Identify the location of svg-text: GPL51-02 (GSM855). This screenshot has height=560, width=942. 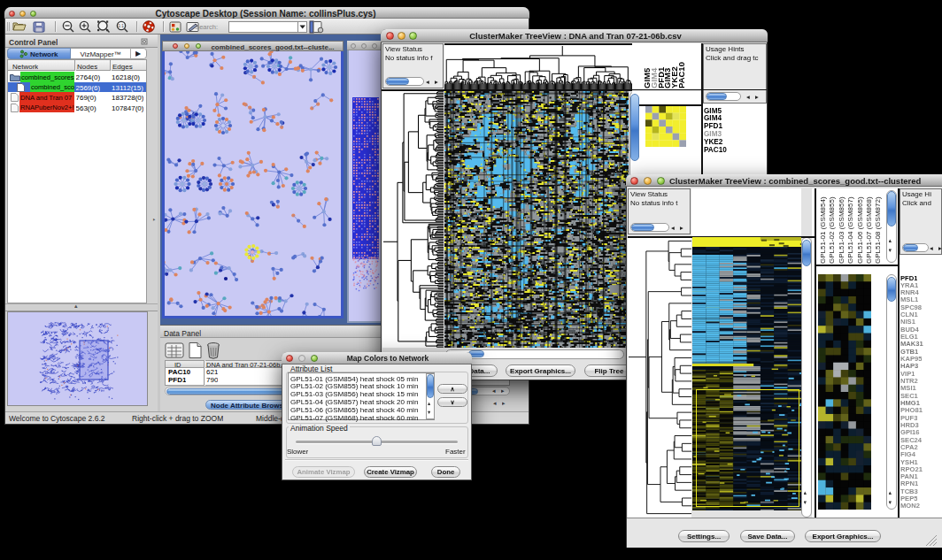
(832, 230).